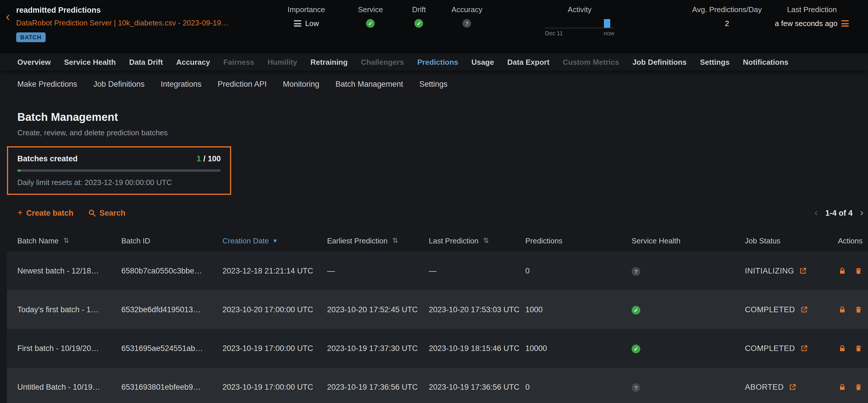 The width and height of the screenshot is (868, 403). I want to click on job-status-label: ABORTED, so click(764, 387).